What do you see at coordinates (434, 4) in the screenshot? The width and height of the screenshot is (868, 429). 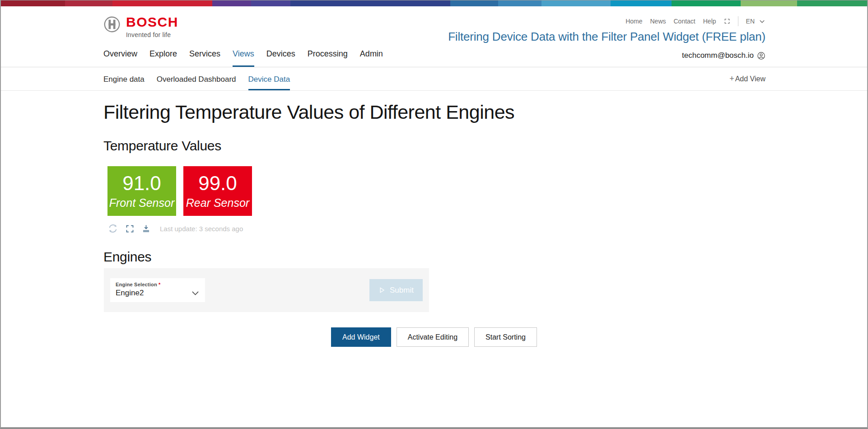 I see `bosch-supergraphic-stripe` at bounding box center [434, 4].